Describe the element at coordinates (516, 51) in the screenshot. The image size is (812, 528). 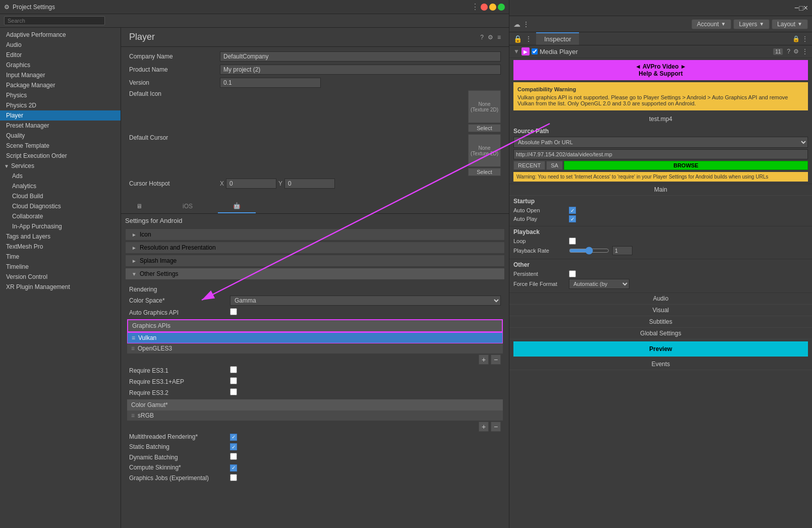
I see `expand-arrow: ▼` at that location.